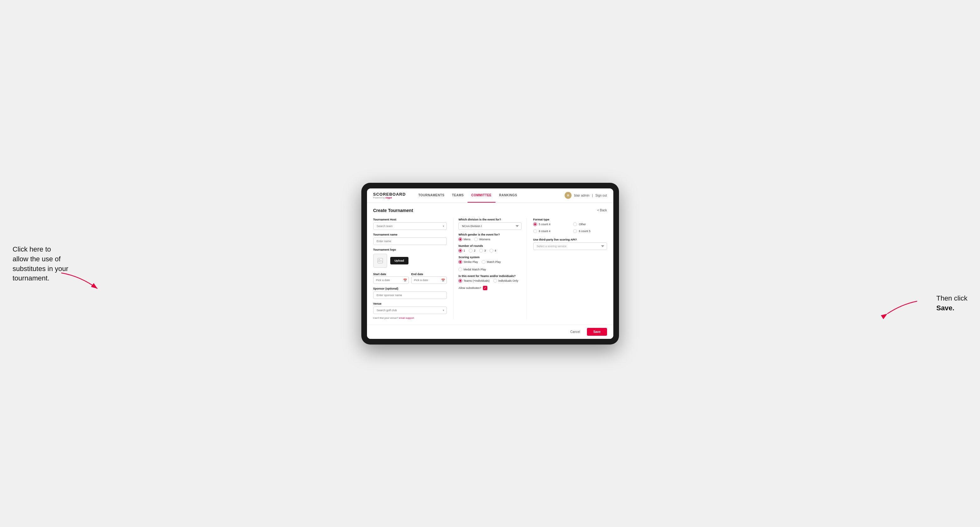 The image size is (980, 527). I want to click on end-date-label: End date, so click(417, 274).